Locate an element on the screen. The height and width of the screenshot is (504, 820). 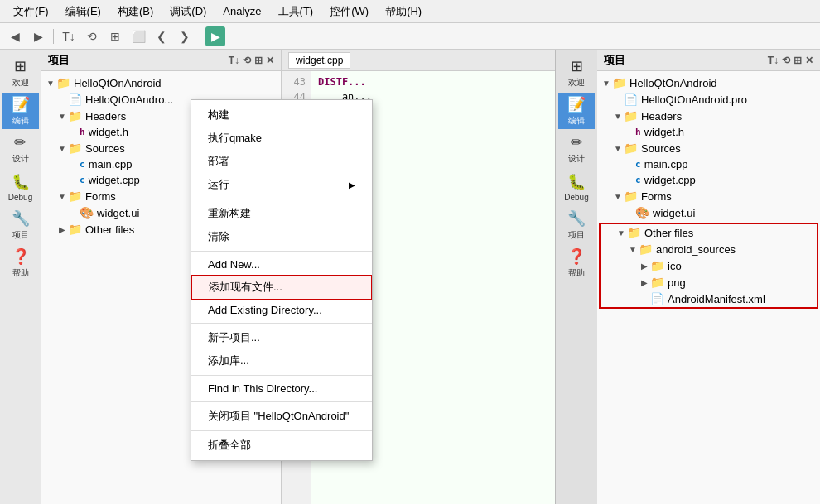
ctx-add-new: Add New... is located at coordinates (282, 265).